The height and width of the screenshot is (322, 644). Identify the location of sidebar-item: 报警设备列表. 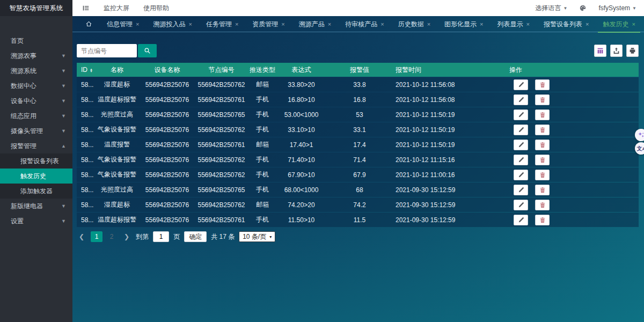
(36, 161).